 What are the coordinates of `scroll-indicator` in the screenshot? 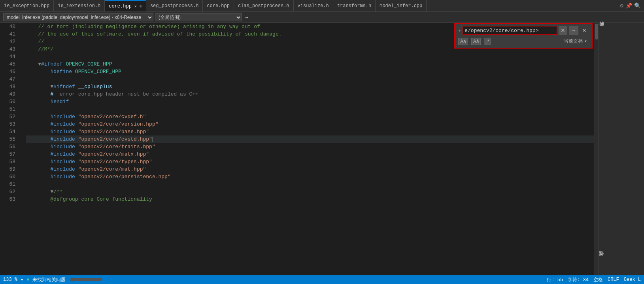 It's located at (86, 280).